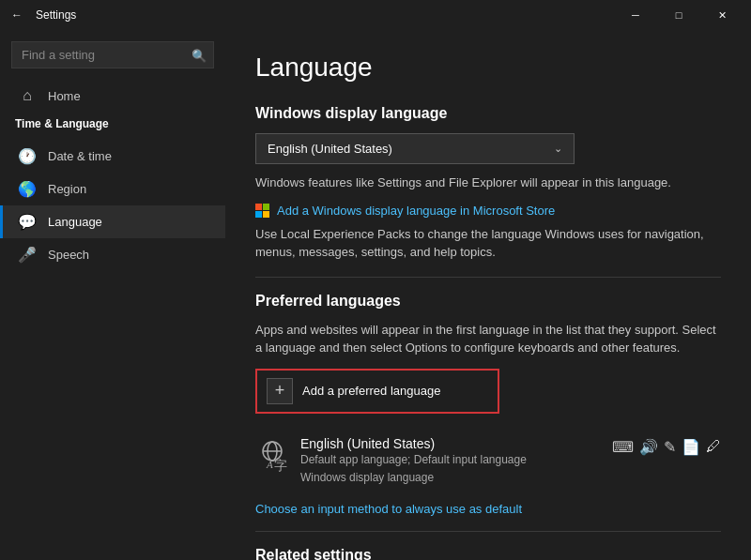  Describe the element at coordinates (451, 444) in the screenshot. I see `lang-entry-name: English (United States)` at that location.